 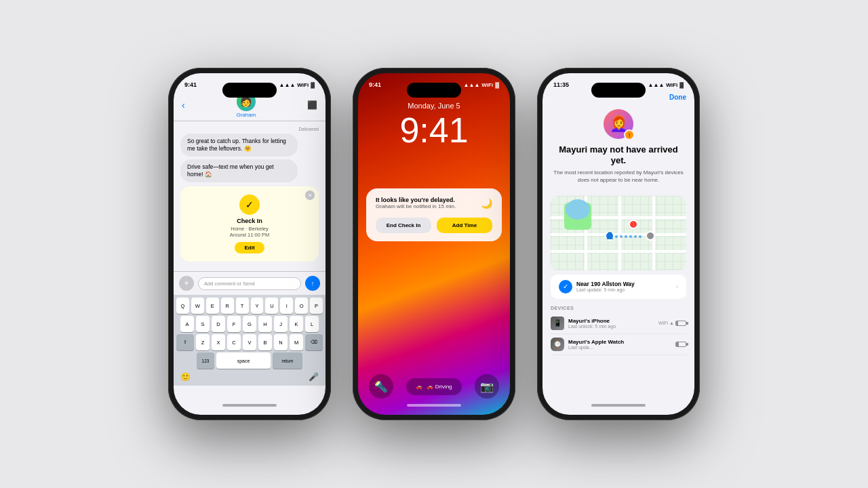 What do you see at coordinates (186, 377) in the screenshot?
I see `emoji-icon: 🙂` at bounding box center [186, 377].